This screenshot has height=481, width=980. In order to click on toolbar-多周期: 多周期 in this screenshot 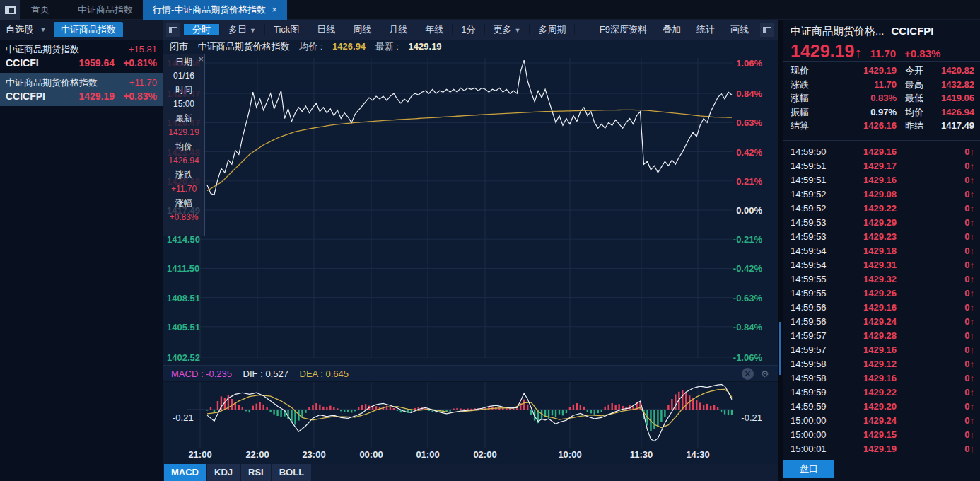, I will do `click(552, 30)`.